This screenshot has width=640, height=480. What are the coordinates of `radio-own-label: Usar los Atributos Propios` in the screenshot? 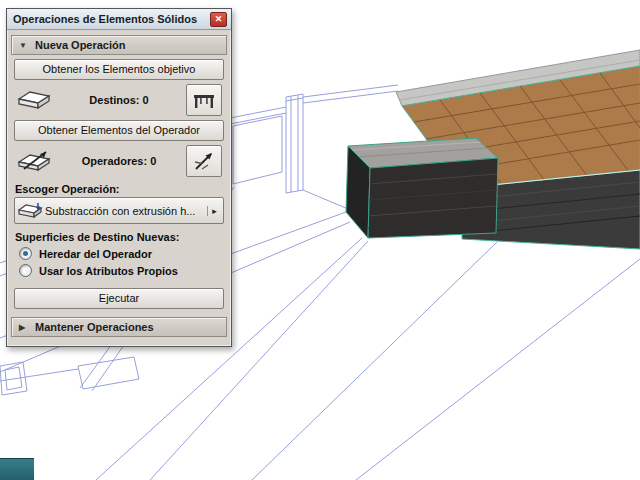 It's located at (108, 271).